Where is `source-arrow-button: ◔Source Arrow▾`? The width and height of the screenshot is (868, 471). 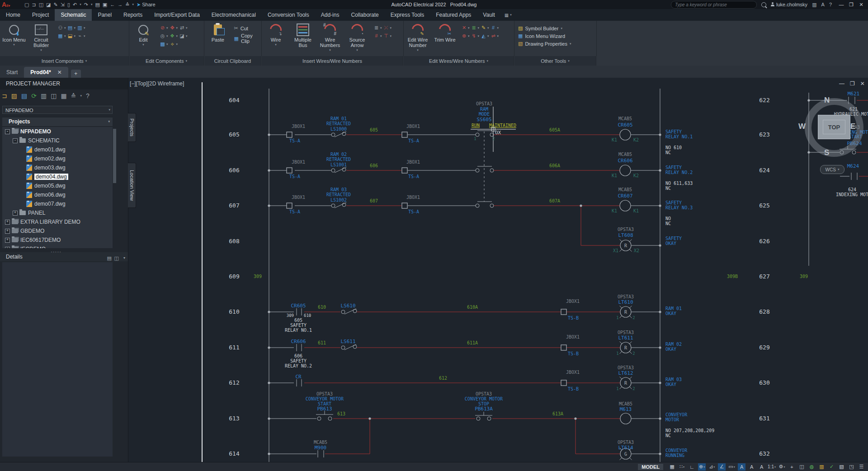 source-arrow-button: ◔Source Arrow▾ is located at coordinates (357, 38).